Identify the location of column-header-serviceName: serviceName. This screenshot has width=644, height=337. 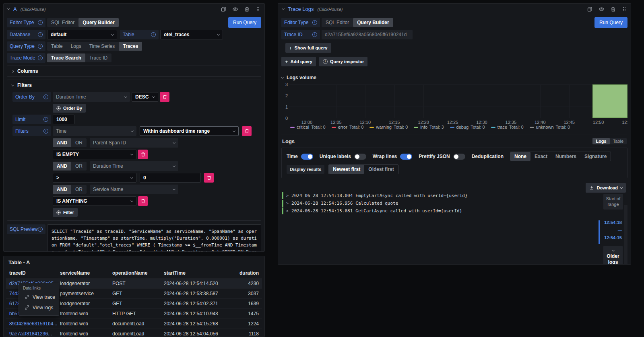
(83, 273).